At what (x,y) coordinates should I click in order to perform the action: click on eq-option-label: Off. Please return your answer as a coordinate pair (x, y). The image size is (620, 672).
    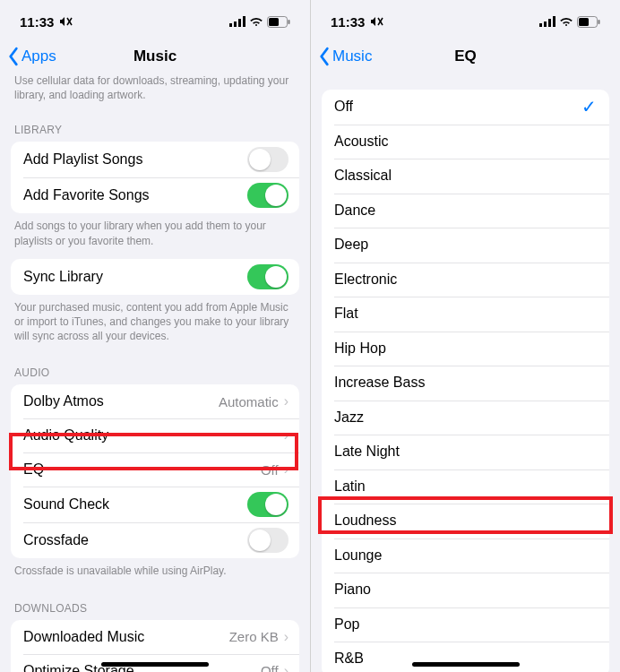
    Looking at the image, I should click on (344, 107).